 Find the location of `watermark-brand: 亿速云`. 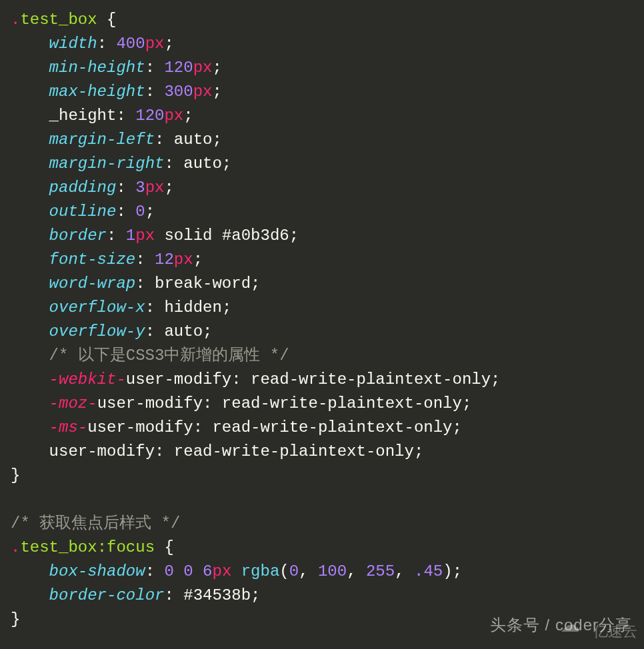

watermark-brand: 亿速云 is located at coordinates (615, 632).